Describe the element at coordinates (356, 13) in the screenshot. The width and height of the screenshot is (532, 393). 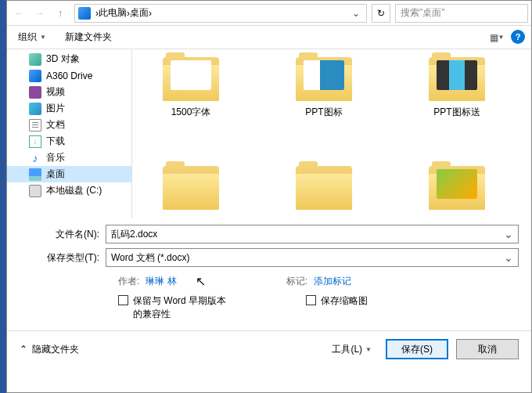
I see `chevron-down-icon: ⌄` at that location.